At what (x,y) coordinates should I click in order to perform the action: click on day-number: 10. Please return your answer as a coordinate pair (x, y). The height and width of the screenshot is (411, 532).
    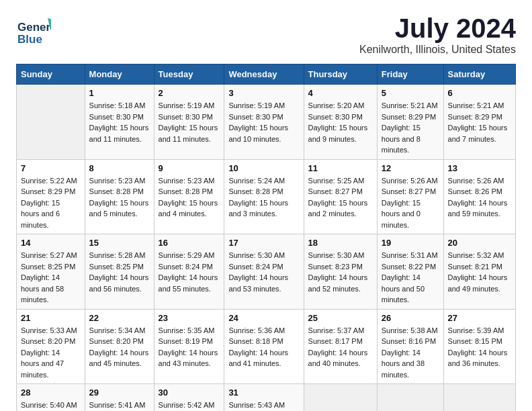
    Looking at the image, I should click on (263, 168).